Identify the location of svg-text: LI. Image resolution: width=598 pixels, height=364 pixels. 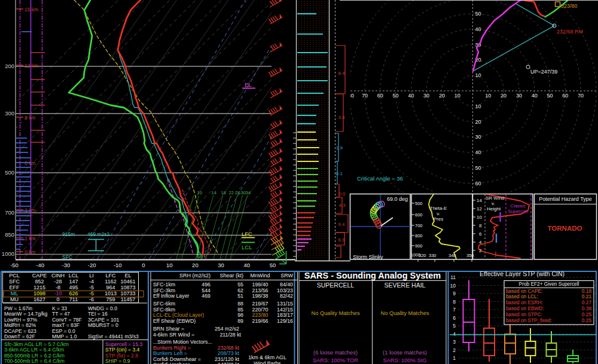
(91, 276).